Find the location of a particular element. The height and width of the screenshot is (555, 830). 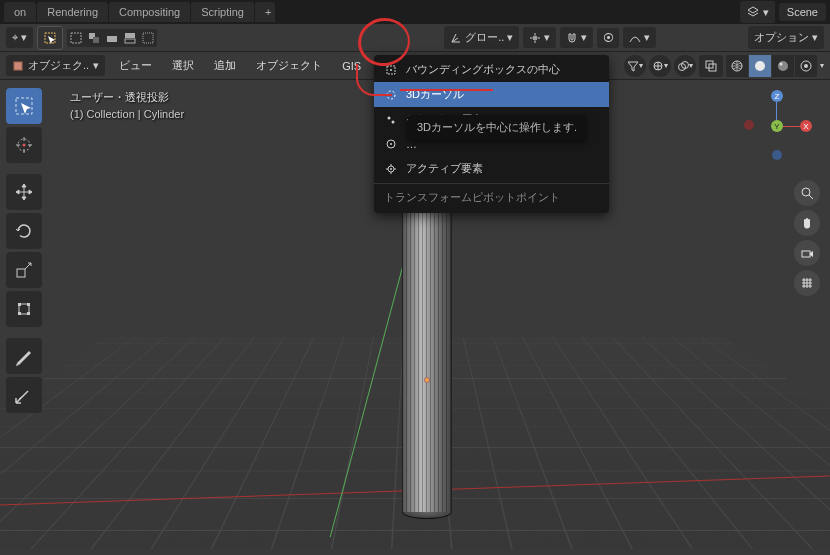

tool-annotate is located at coordinates (24, 356).